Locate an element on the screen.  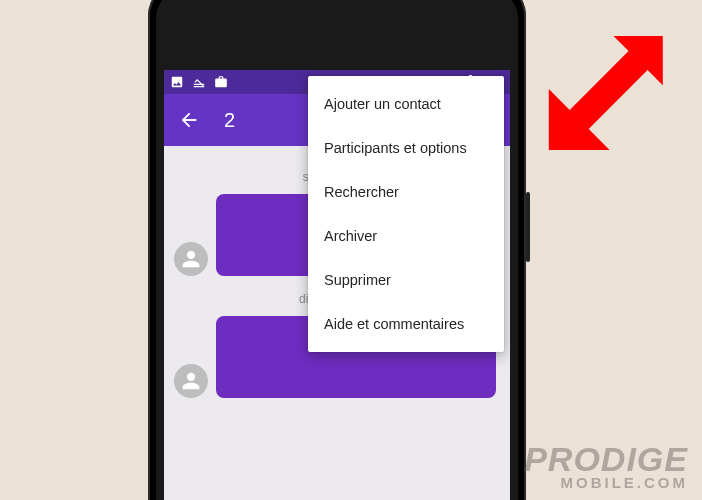
briefcase-icon is located at coordinates (221, 82).